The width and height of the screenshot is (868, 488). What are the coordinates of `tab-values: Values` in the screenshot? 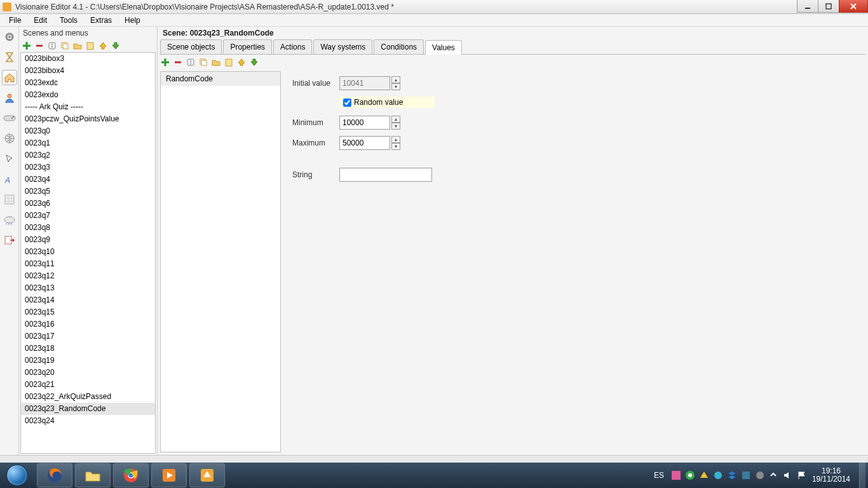 It's located at (444, 47).